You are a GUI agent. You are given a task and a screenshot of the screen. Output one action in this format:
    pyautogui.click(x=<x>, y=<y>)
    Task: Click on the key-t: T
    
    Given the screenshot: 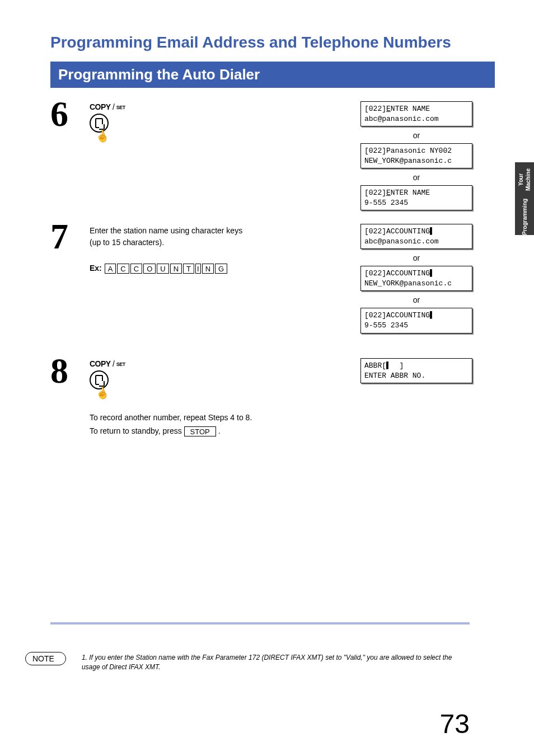 What is the action you would take?
    pyautogui.click(x=189, y=269)
    